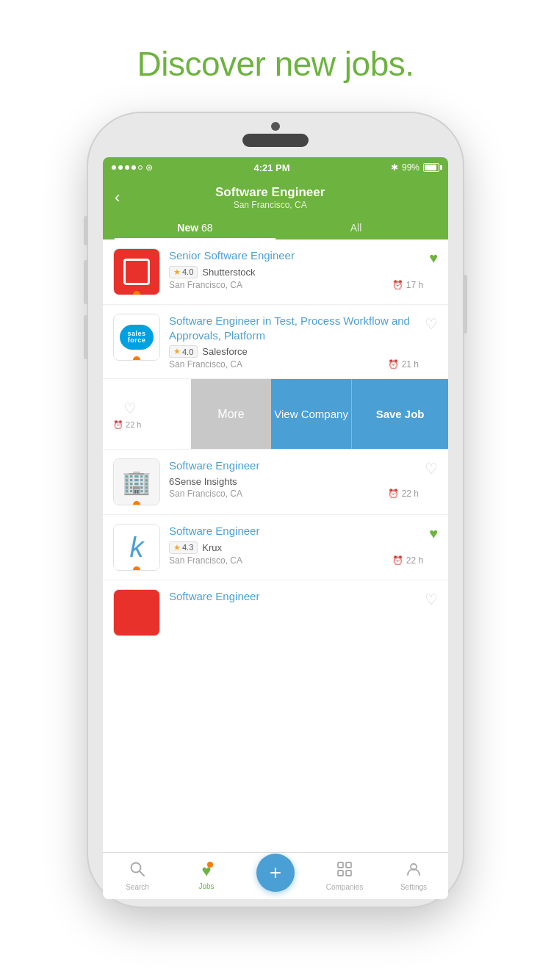 This screenshot has width=551, height=980. Describe the element at coordinates (276, 876) in the screenshot. I see `tab-bar-add: +` at that location.